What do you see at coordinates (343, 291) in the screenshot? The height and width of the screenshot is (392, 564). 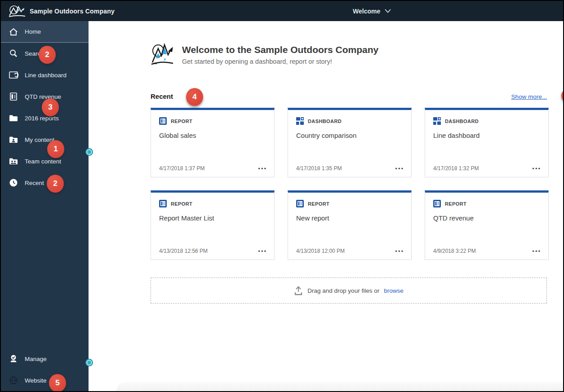 I see `dropzone-text: Drag and drop your files or` at bounding box center [343, 291].